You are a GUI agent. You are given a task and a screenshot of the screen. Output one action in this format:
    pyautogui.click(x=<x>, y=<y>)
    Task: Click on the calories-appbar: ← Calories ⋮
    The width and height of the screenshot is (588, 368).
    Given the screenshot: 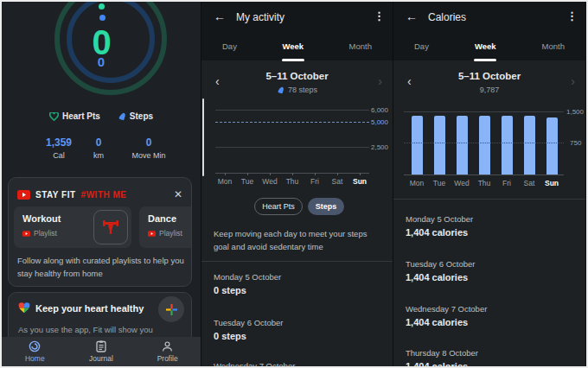 What is the action you would take?
    pyautogui.click(x=489, y=17)
    